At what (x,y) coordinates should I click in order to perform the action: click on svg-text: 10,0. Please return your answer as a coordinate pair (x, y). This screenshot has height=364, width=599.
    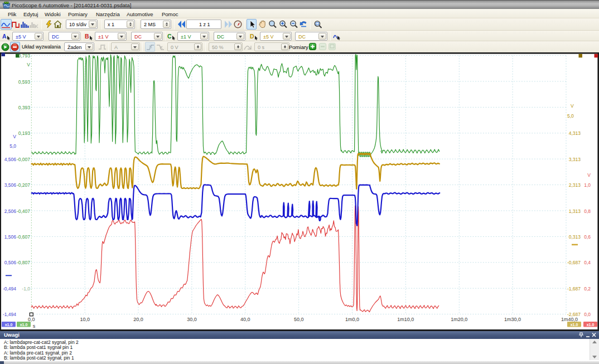
    Looking at the image, I should click on (85, 319).